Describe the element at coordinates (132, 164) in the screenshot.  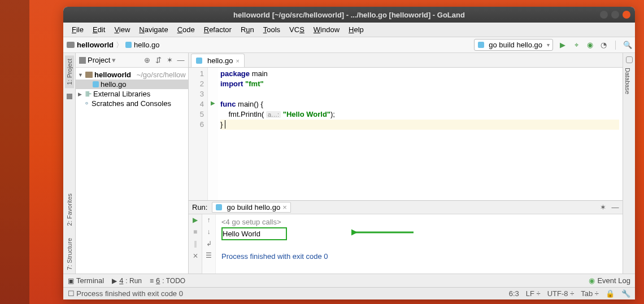
I see `project-panel: Project ▾ ⊕ ⇵ ✶ — ▼helloworld ~/go/src/h…` at that location.